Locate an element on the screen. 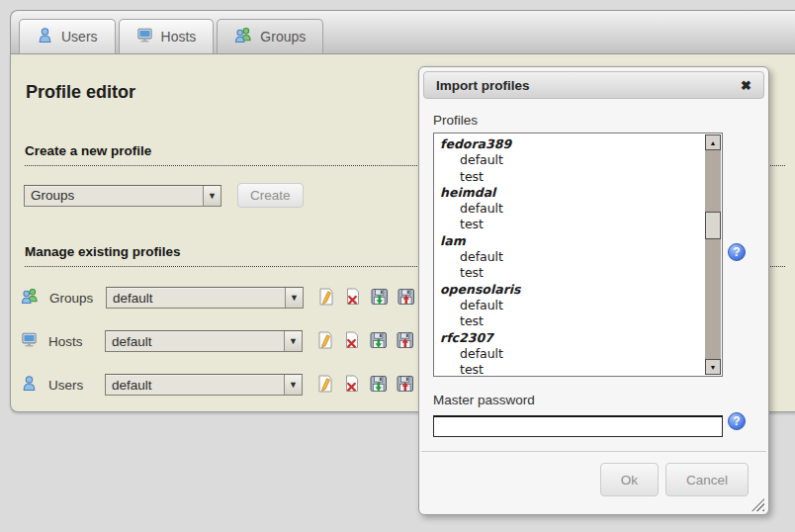  master-password-label: Master password is located at coordinates (577, 399).